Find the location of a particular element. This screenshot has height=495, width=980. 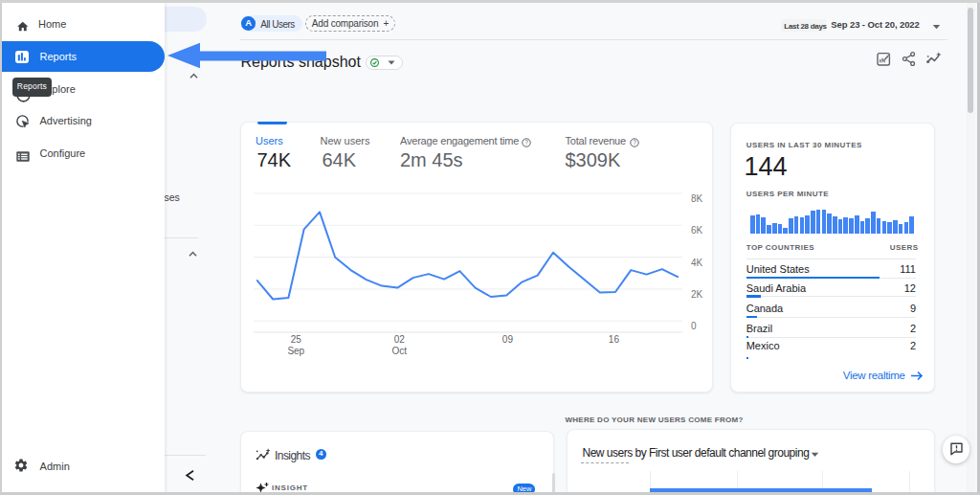

svg-text: 6K is located at coordinates (697, 230).